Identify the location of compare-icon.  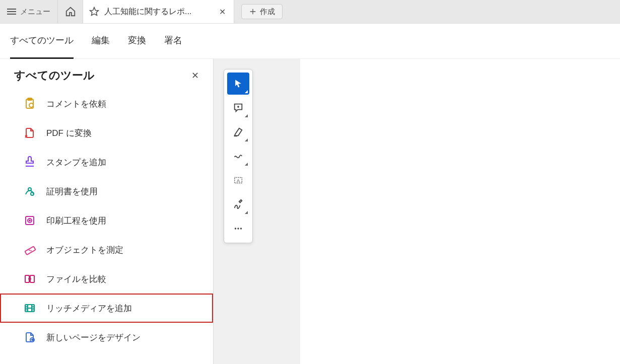
(30, 279).